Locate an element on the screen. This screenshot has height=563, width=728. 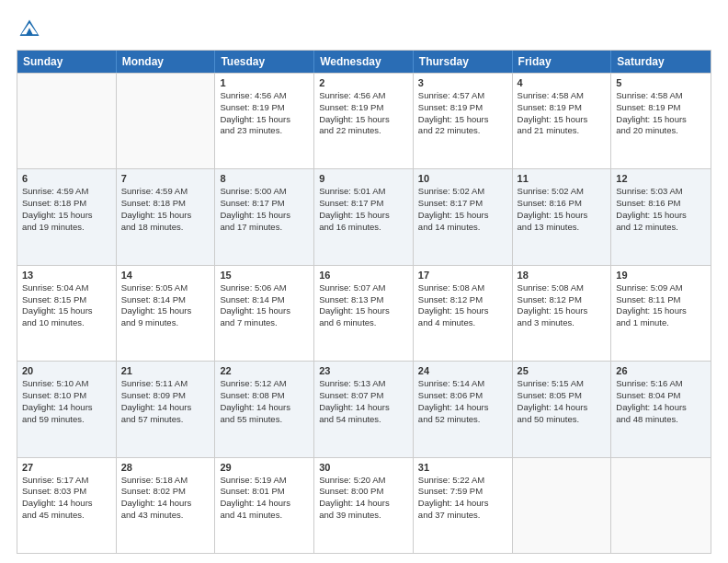
weekday-header: Friday is located at coordinates (563, 62).